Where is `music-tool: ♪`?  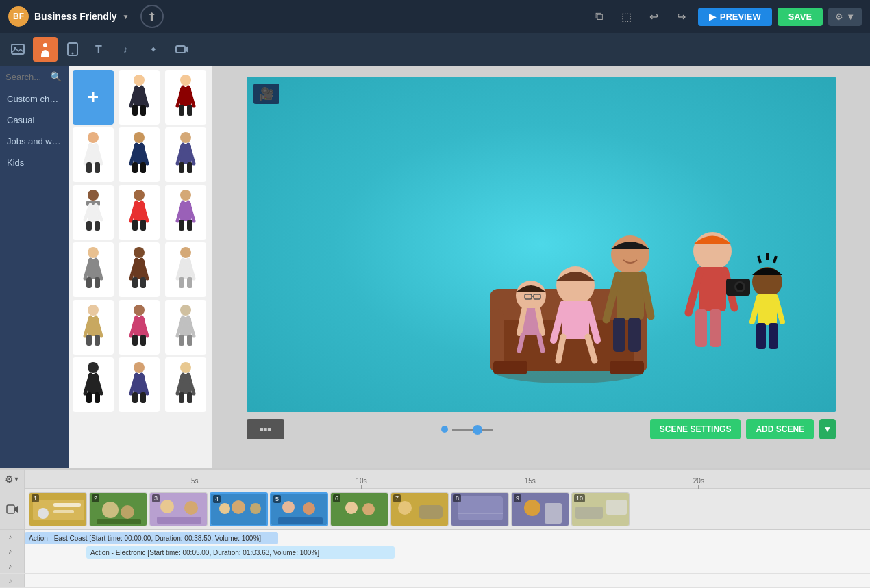
music-tool: ♪ is located at coordinates (127, 49).